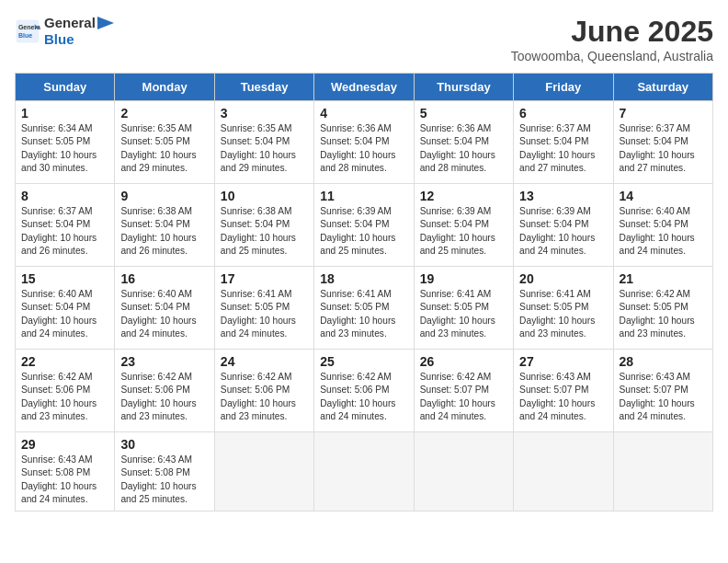 Image resolution: width=728 pixels, height=563 pixels. What do you see at coordinates (563, 87) in the screenshot?
I see `weekday-header-friday: Friday` at bounding box center [563, 87].